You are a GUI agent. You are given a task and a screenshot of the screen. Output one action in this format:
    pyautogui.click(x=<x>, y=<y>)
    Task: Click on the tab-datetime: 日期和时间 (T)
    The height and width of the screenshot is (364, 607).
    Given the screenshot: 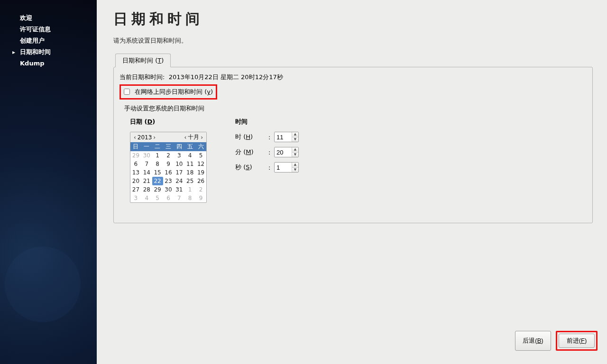 What is the action you would take?
    pyautogui.click(x=143, y=61)
    